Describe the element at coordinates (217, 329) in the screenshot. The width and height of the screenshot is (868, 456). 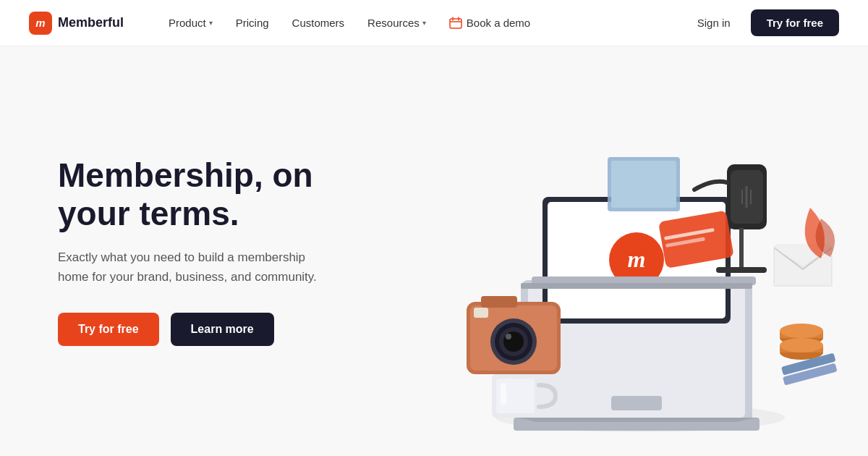
I see `hero-buttons: Try for free Learn more` at that location.